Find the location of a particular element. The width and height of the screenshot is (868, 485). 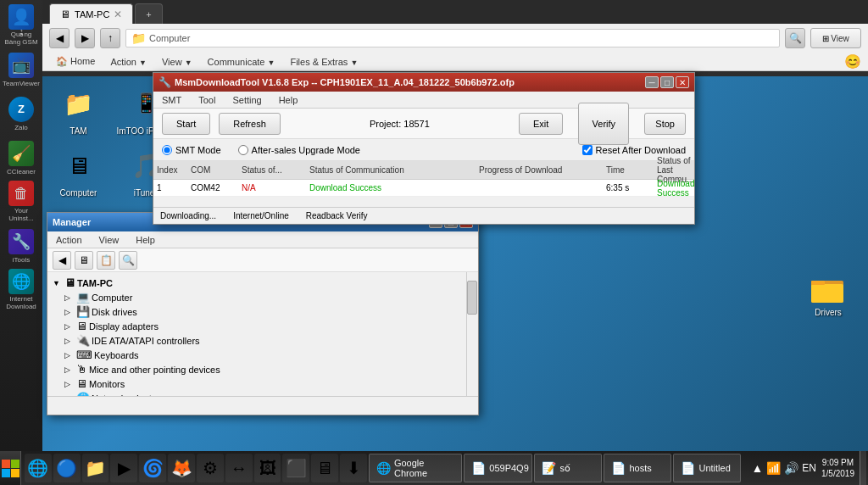

sidebar-icon-zalo: Z Zalo is located at coordinates (21, 114).